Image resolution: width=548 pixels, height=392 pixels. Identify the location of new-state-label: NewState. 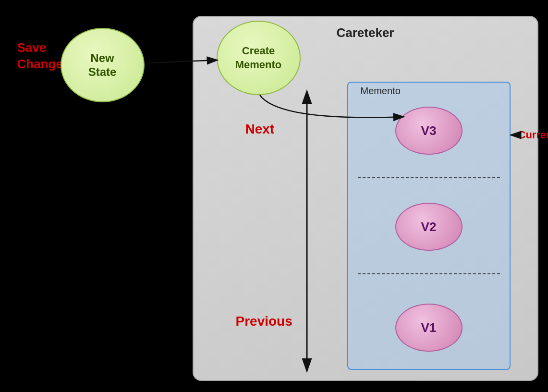
(103, 65).